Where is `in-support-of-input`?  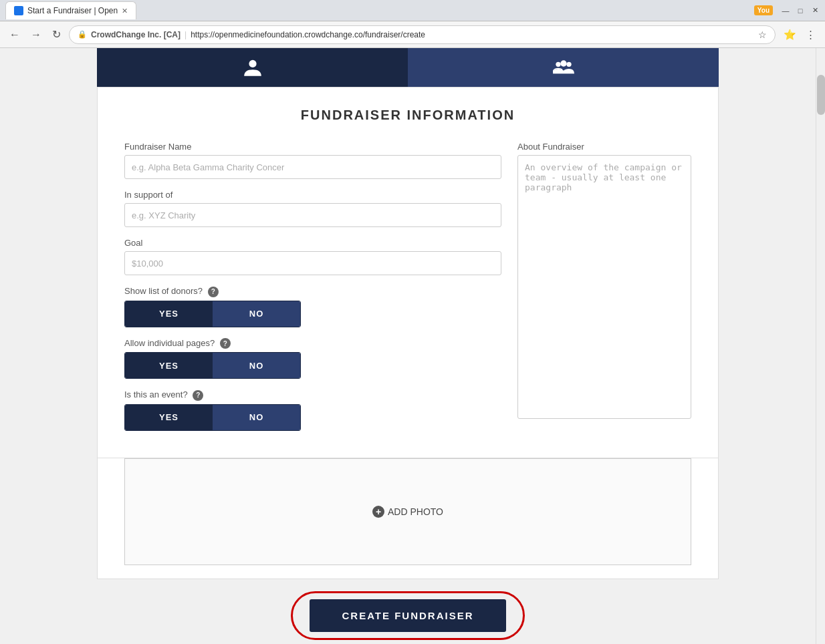
in-support-of-input is located at coordinates (313, 215).